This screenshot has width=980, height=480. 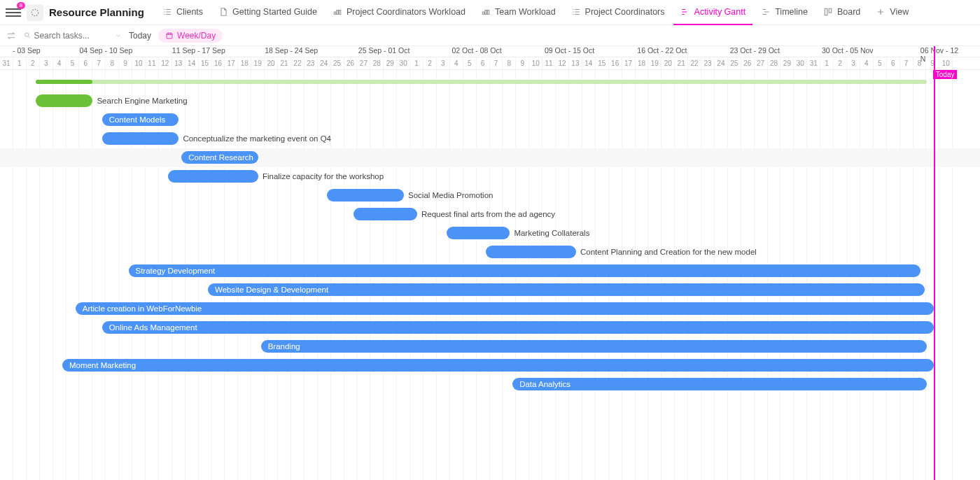 I want to click on day-cell: 20, so click(x=272, y=63).